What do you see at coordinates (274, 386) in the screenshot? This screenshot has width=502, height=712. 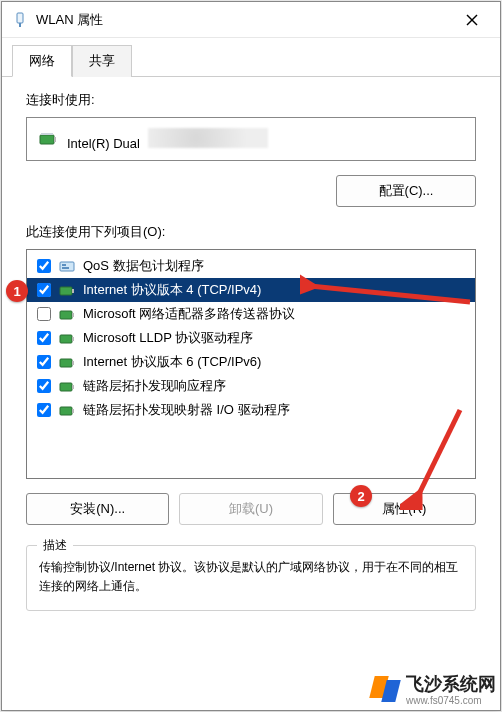 I see `item-label: 链路层拓扑发现响应程序` at bounding box center [274, 386].